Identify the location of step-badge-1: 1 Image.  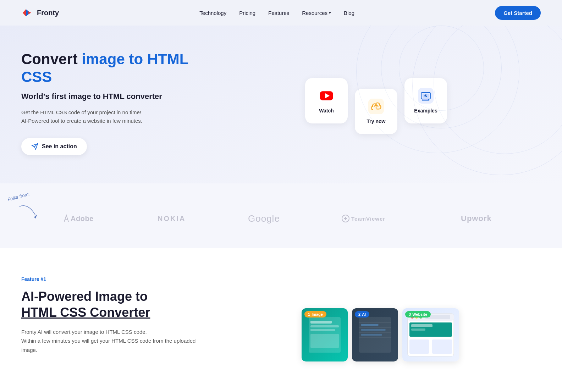
(315, 314).